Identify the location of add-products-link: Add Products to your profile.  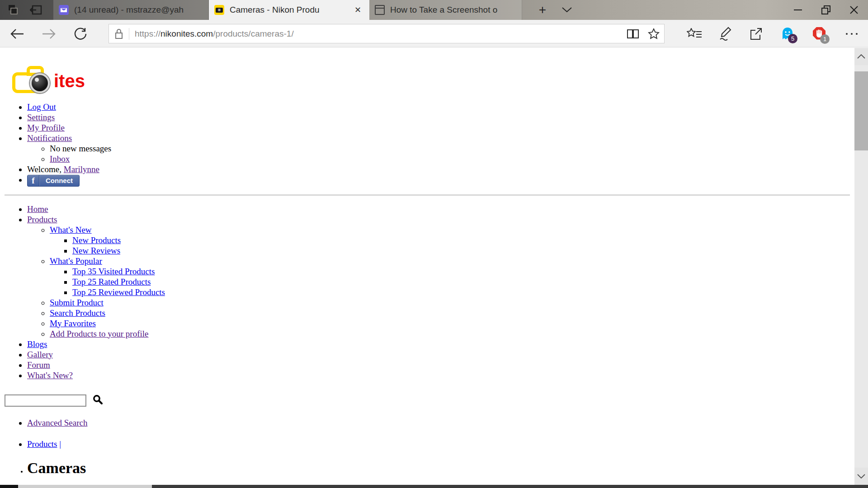
(99, 333).